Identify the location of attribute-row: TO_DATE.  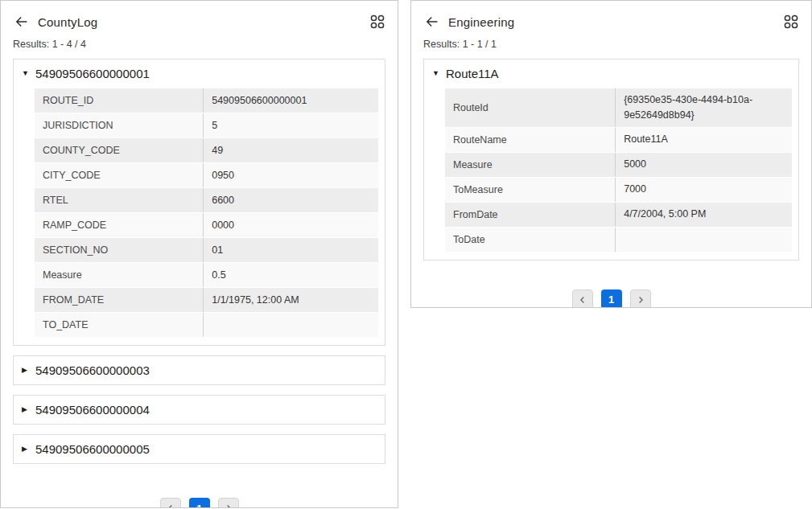
(206, 325).